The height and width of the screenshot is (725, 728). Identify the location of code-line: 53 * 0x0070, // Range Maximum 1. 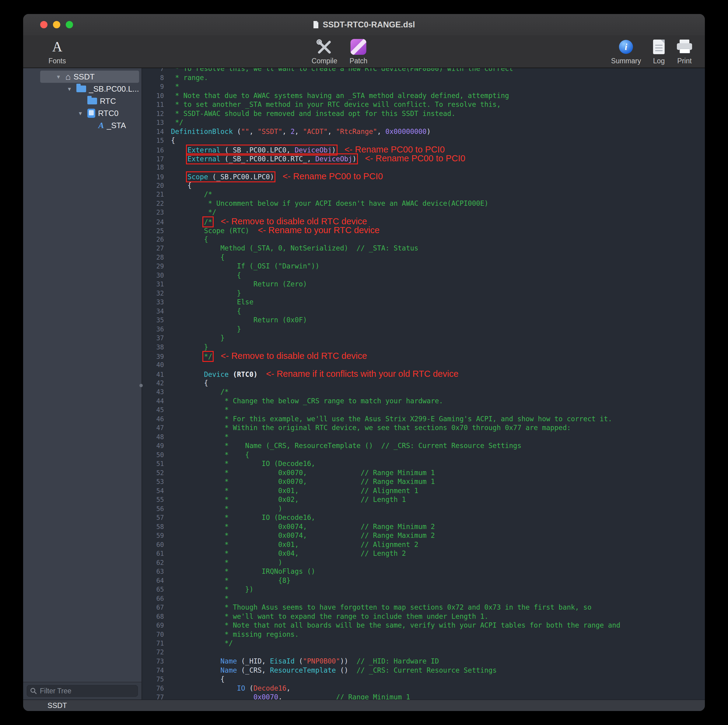
(424, 482).